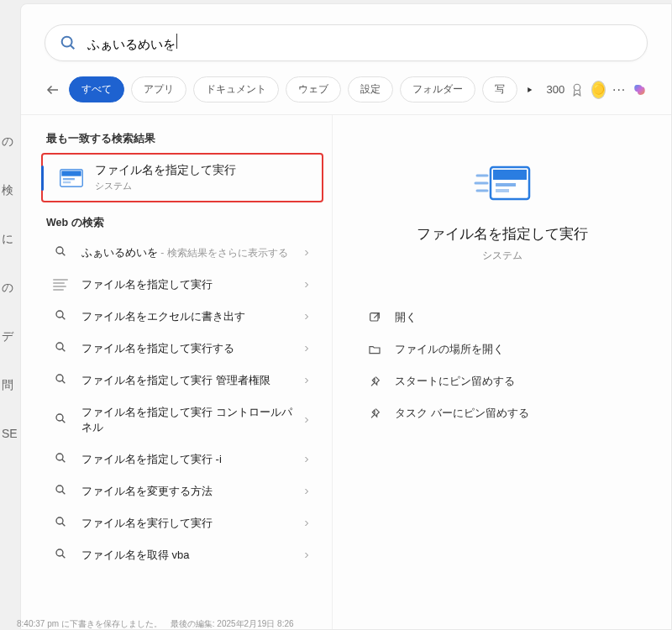 This screenshot has height=630, width=672. Describe the element at coordinates (97, 89) in the screenshot. I see `filter-pill: すべて` at that location.